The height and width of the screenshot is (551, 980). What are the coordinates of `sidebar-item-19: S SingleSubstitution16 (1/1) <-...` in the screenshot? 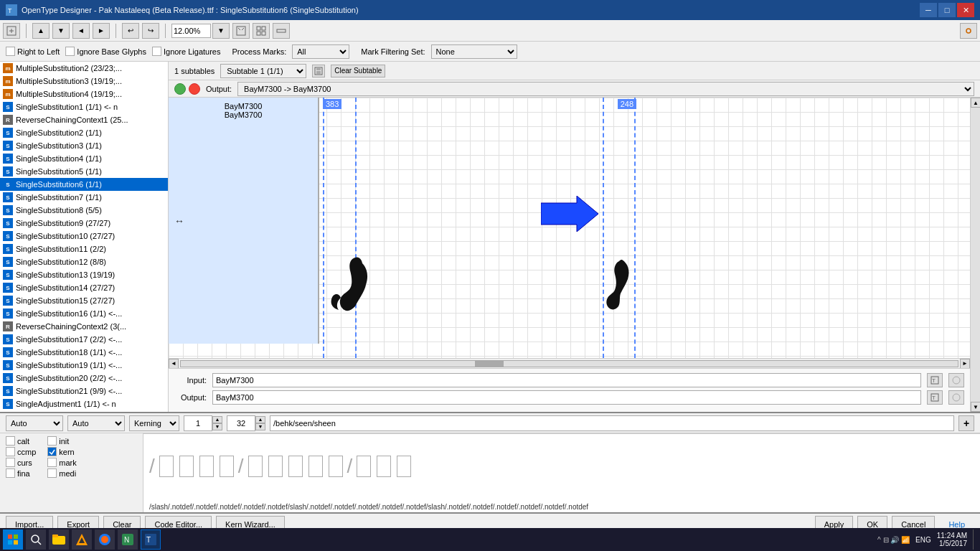 It's located at (84, 314).